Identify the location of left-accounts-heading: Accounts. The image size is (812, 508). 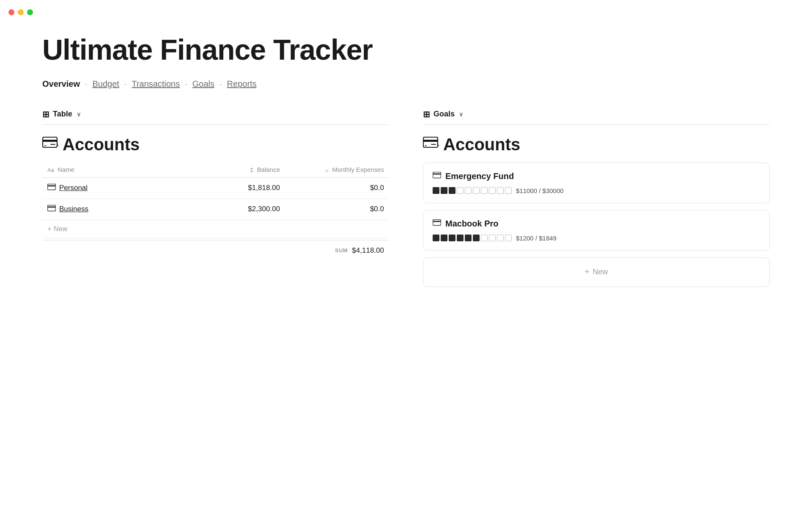
(216, 145).